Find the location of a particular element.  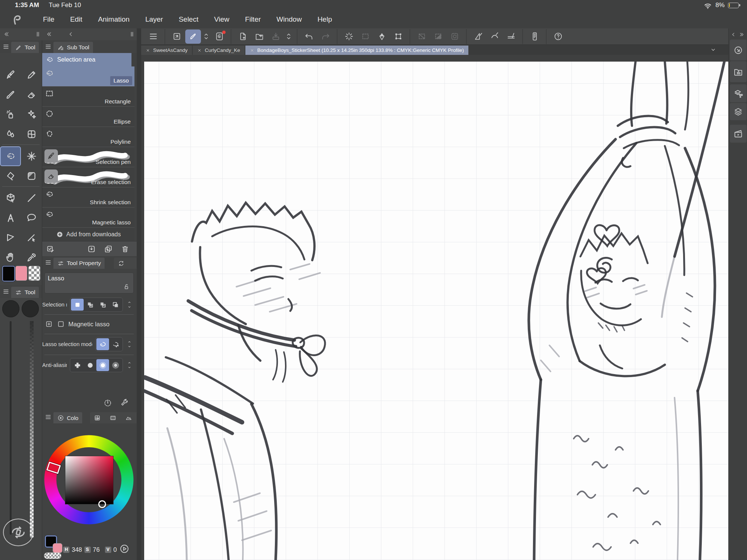

quick-access-palette-button is located at coordinates (738, 50).